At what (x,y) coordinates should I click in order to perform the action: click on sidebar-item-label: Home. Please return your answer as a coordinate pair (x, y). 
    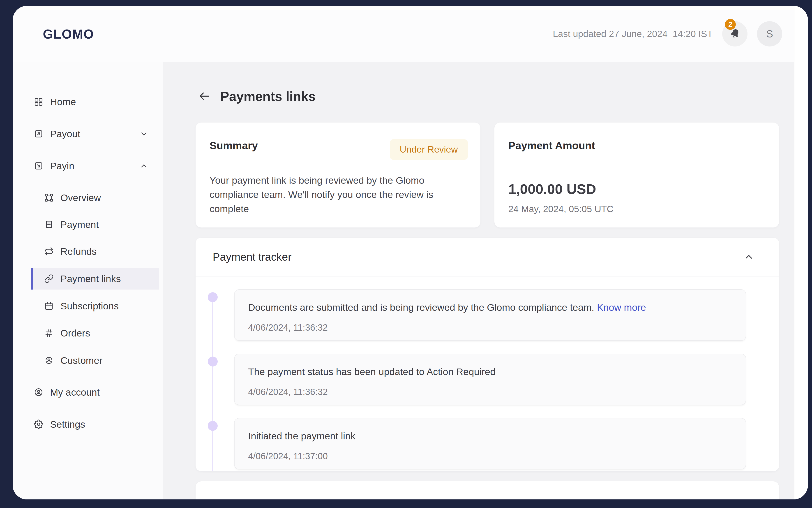
    Looking at the image, I should click on (63, 102).